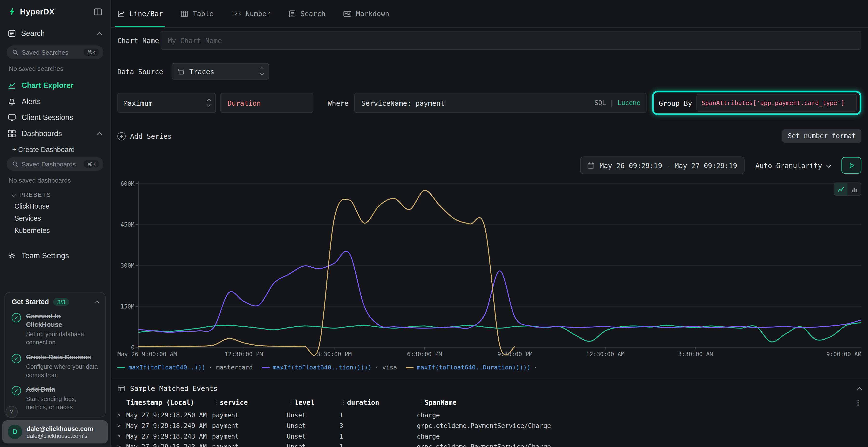 The image size is (868, 447). I want to click on sidebar-item-chart-explorer: Chart Explorer, so click(55, 85).